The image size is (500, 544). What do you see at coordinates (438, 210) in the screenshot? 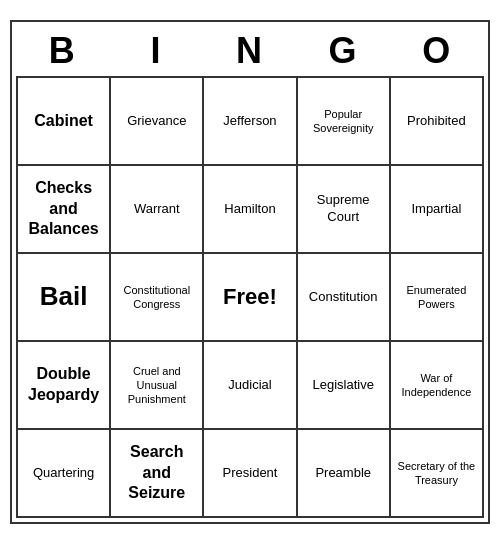
I see `bingo-cell-9: Impartial` at bounding box center [438, 210].